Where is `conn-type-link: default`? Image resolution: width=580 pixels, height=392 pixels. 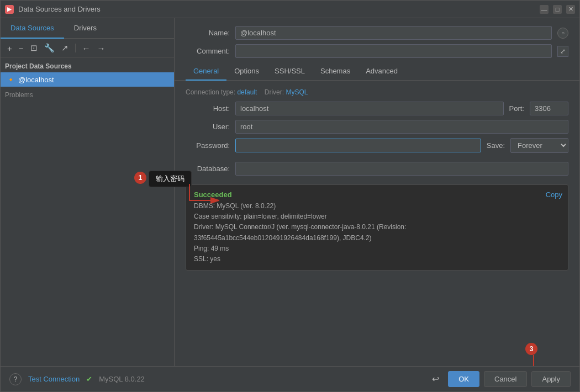
conn-type-link: default is located at coordinates (247, 92).